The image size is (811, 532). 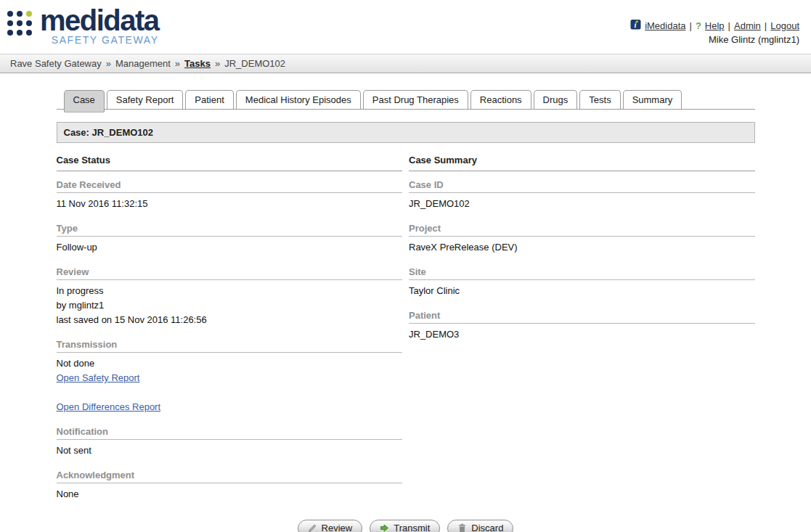 I want to click on field-value: 11 Nov 2016 11:32:15, so click(x=229, y=204).